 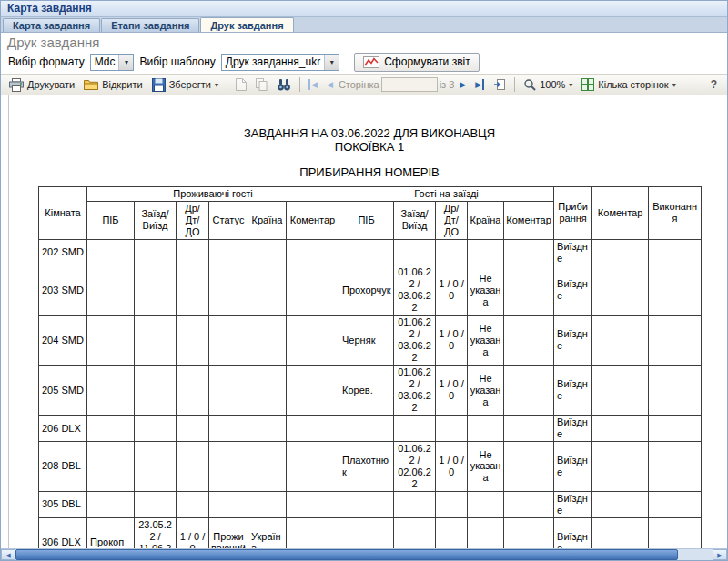 I want to click on horizontal-scrollbar: ◀ ▶, so click(x=364, y=555).